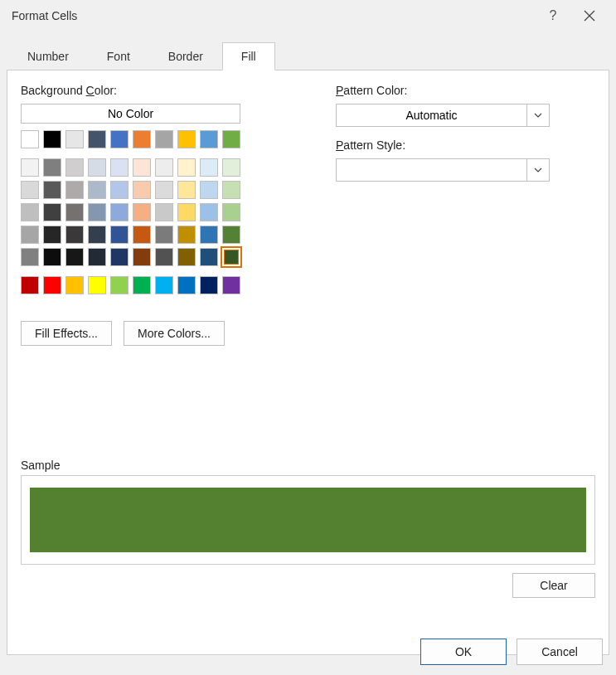 The width and height of the screenshot is (616, 675). I want to click on no-color-button: No Color, so click(131, 114).